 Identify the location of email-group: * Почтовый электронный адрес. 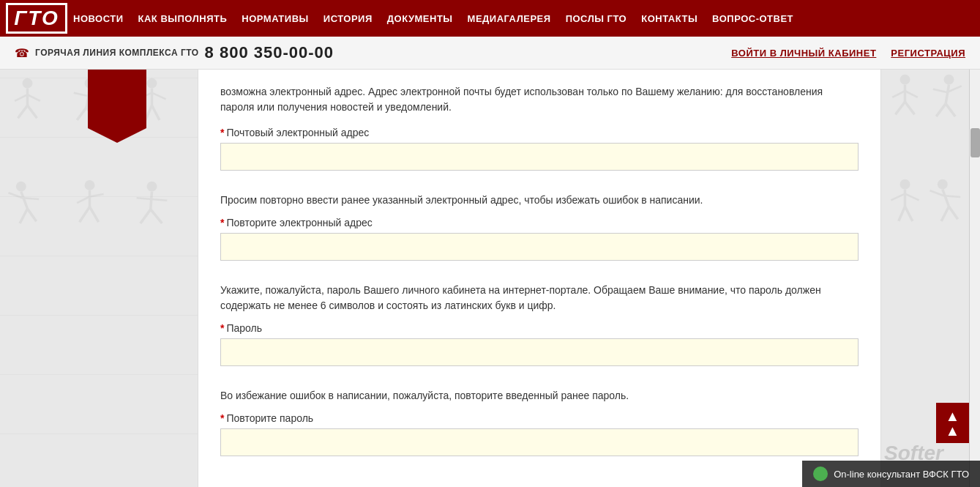
(539, 156).